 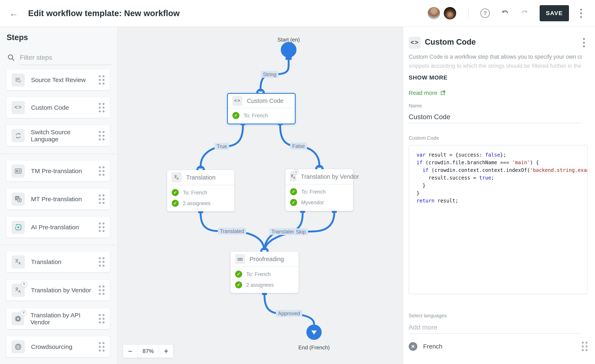 What do you see at coordinates (52, 347) in the screenshot?
I see `step-label: Crowdsourcing` at bounding box center [52, 347].